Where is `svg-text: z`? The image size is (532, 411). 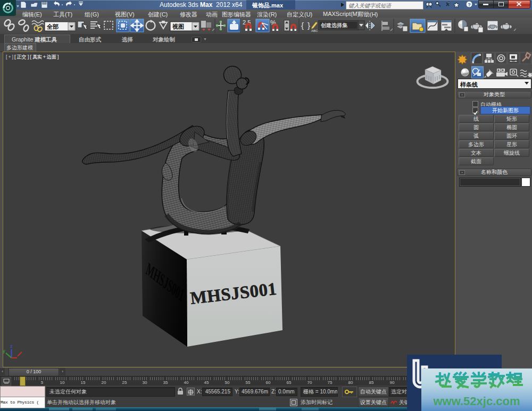 svg-text: z is located at coordinates (12, 346).